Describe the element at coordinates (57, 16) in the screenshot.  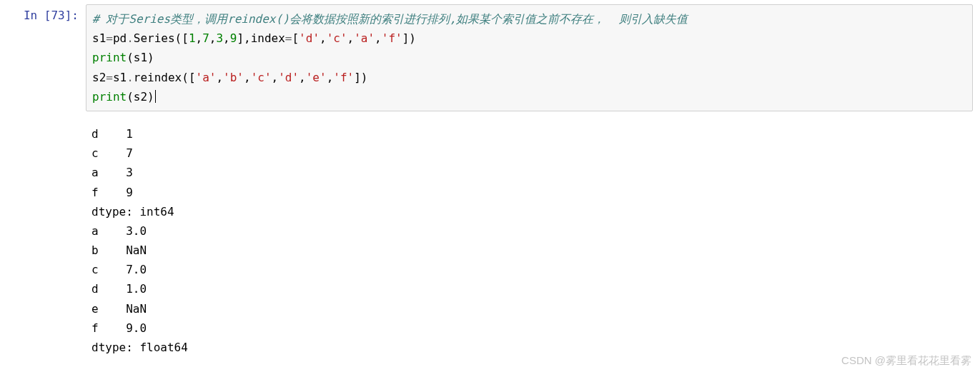
I see `prompt-number: 73` at that location.